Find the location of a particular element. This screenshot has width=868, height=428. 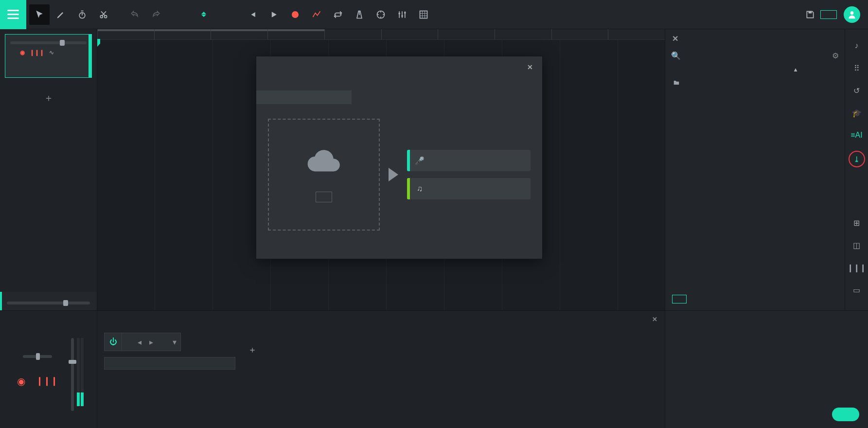

library-tree is located at coordinates (755, 182).